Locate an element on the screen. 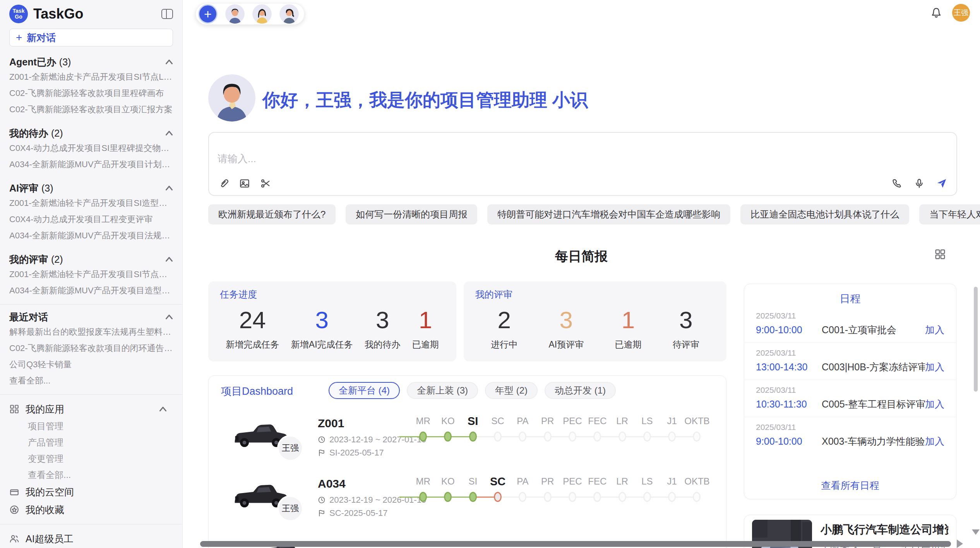 Image resolution: width=980 pixels, height=548 pixels. scroll-down-arrow is located at coordinates (976, 532).